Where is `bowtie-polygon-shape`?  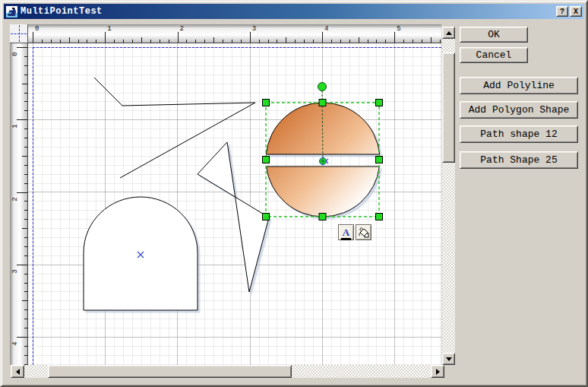
bowtie-polygon-shape is located at coordinates (233, 217).